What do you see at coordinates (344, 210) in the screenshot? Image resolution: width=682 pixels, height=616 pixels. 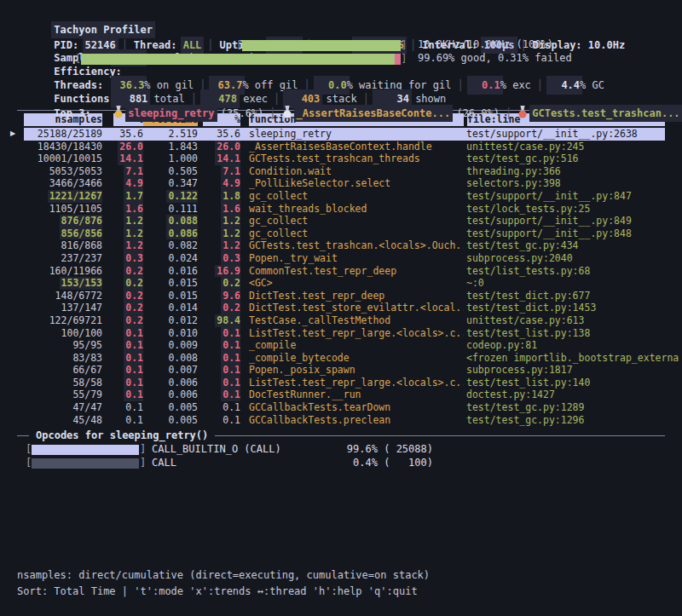 I see `table-row: 1105/11051.60.1111.6wait_threads_blocked…` at bounding box center [344, 210].